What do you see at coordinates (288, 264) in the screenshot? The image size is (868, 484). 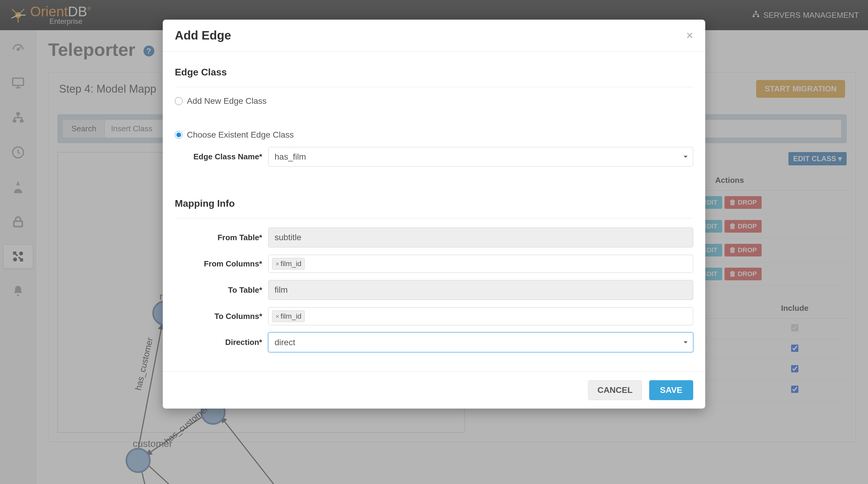 I see `from-columns-token: ×film_id` at bounding box center [288, 264].